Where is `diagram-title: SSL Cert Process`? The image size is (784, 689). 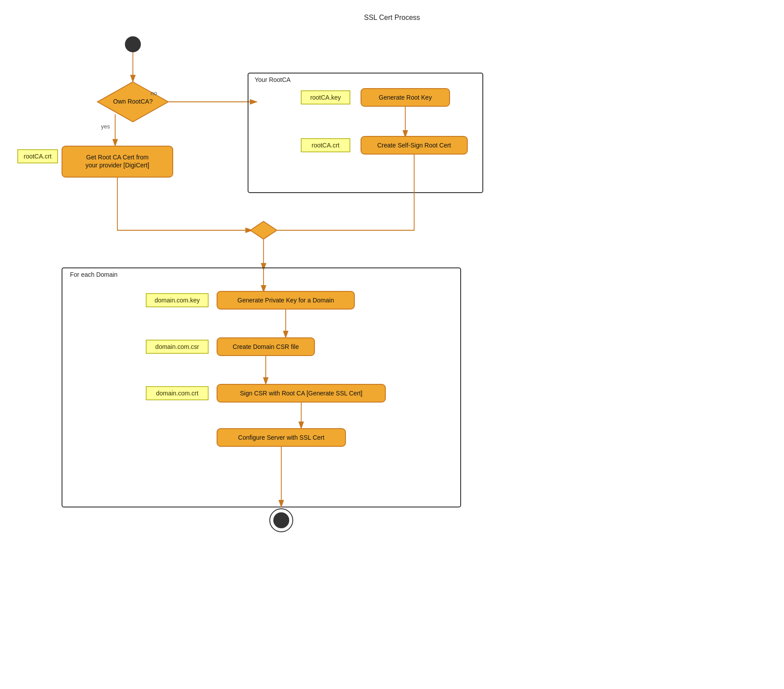
diagram-title: SSL Cert Process is located at coordinates (392, 18).